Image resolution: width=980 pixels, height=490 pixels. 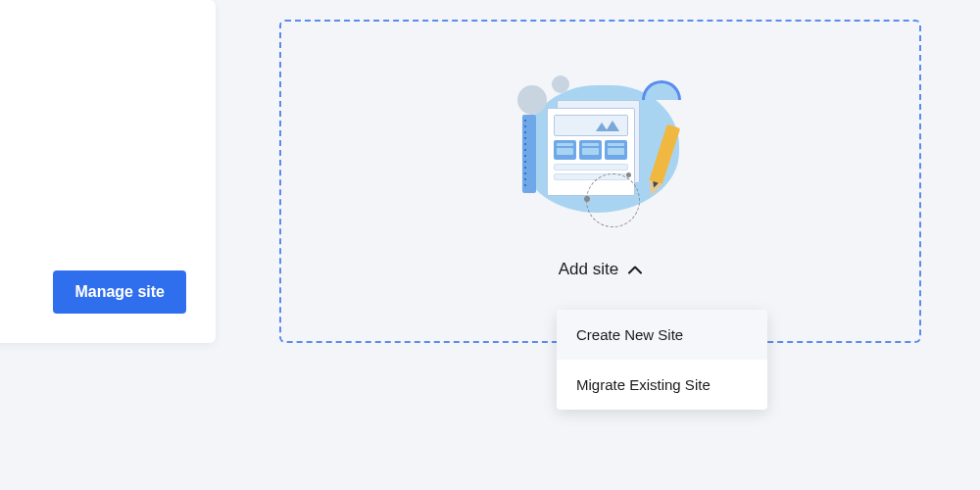 What do you see at coordinates (120, 292) in the screenshot?
I see `manage-site-button: Manage site` at bounding box center [120, 292].